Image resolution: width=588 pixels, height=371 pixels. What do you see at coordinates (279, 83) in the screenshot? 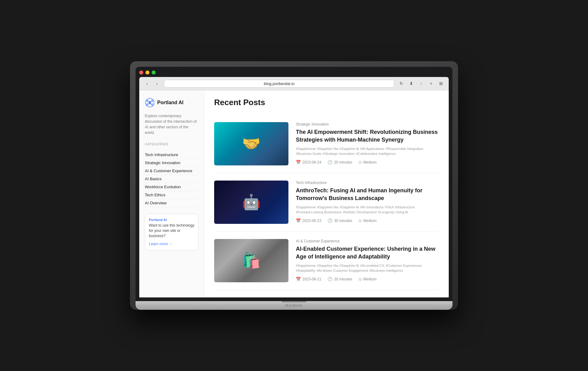
I see `address-bar-container: 🔒` at bounding box center [279, 83].